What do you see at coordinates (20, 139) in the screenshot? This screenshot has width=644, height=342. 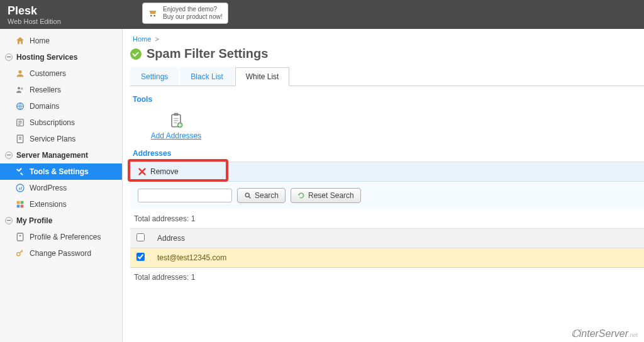 I see `doc-icon` at bounding box center [20, 139].